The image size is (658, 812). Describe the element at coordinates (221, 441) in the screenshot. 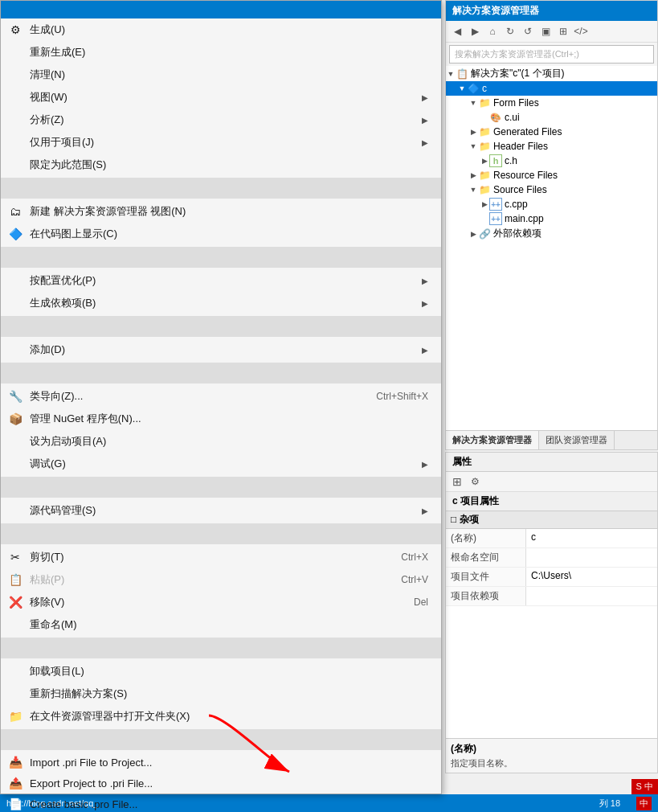

I see `menu-item-set-startup: 设为启动项目(A)` at that location.